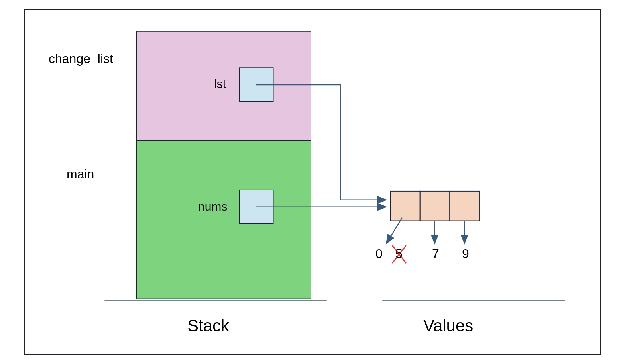  Describe the element at coordinates (466, 254) in the screenshot. I see `value-9: 9` at that location.